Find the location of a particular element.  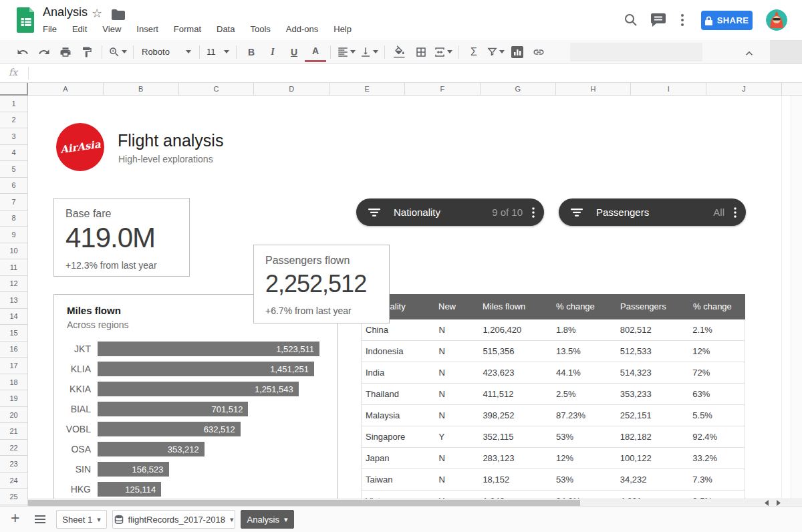

font-size-select: 11 is located at coordinates (218, 52).